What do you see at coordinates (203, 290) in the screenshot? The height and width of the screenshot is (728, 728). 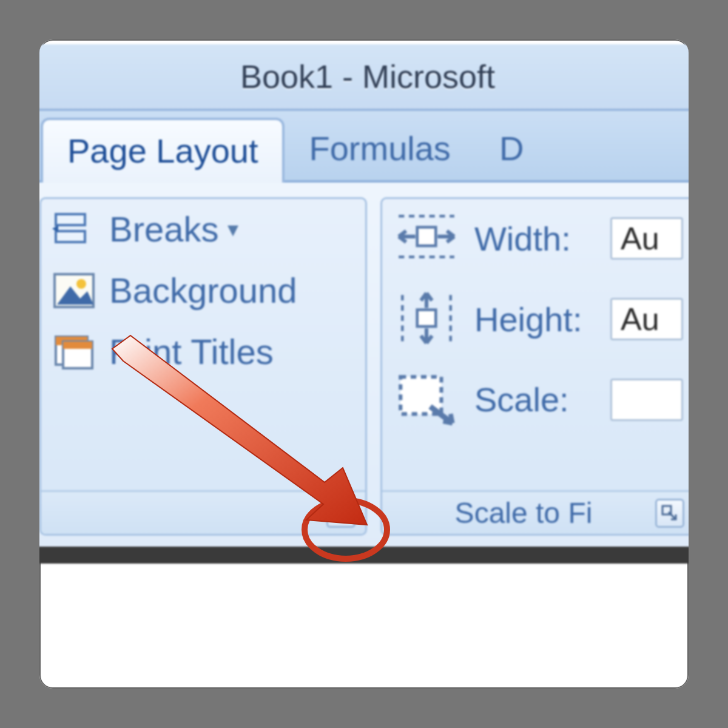 I see `background-button: Background` at bounding box center [203, 290].